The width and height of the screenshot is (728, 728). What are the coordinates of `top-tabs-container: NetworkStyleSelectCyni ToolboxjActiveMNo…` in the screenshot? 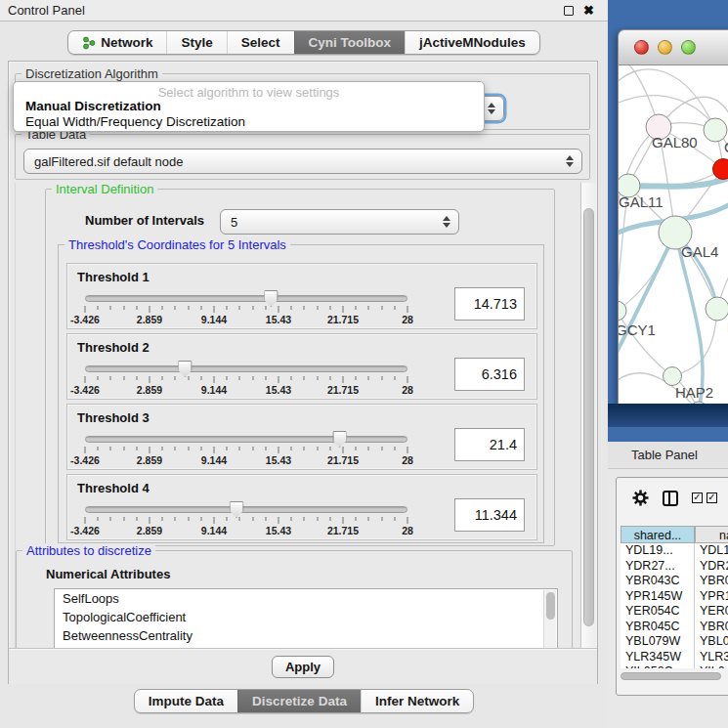 It's located at (304, 43).